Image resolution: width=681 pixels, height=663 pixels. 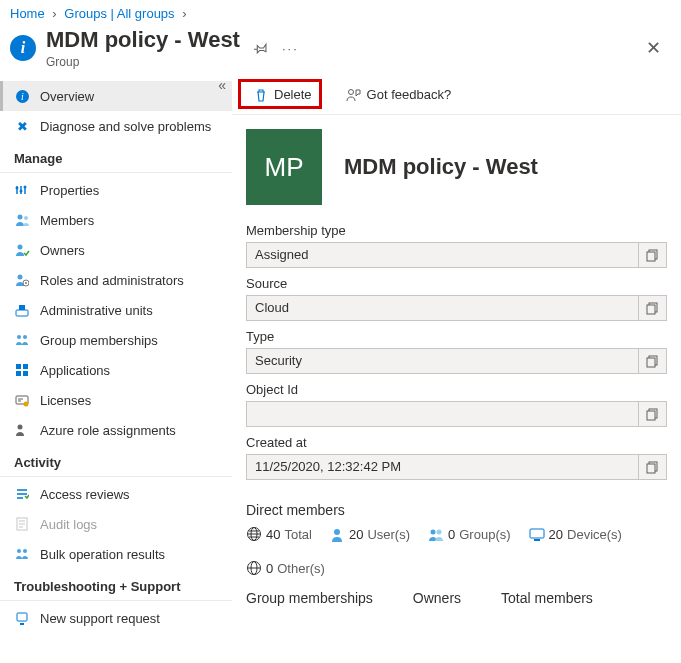 I want to click on created-label: Created at, so click(x=456, y=442).